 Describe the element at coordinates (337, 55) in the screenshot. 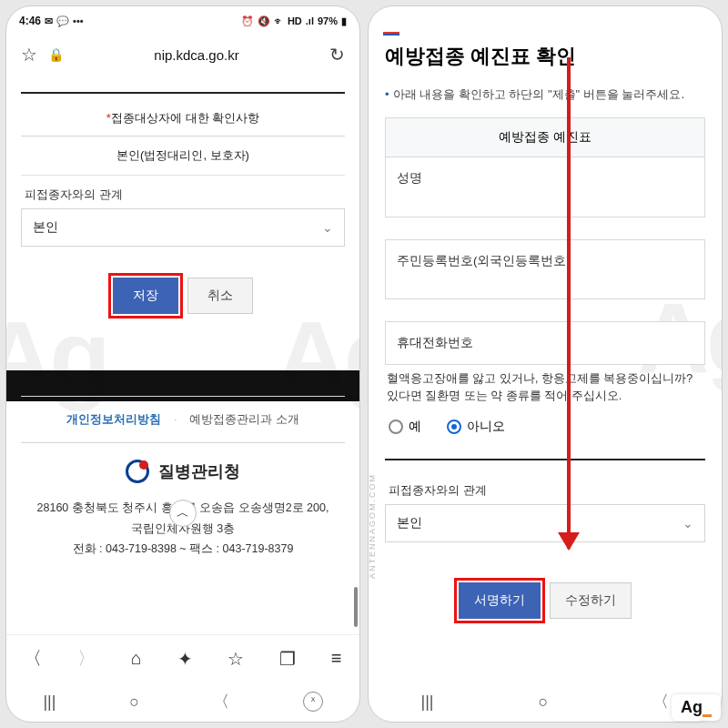

I see `refresh-icon: ↻` at that location.